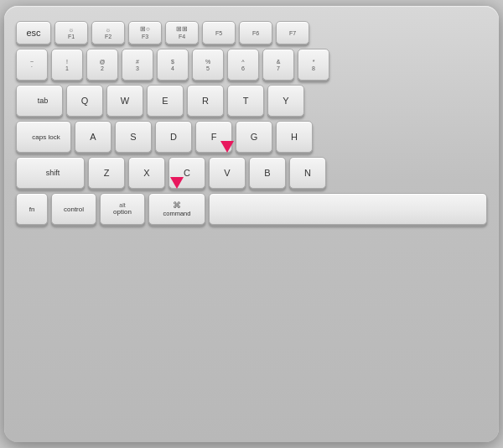 This screenshot has width=503, height=448. I want to click on key-control: control, so click(74, 209).